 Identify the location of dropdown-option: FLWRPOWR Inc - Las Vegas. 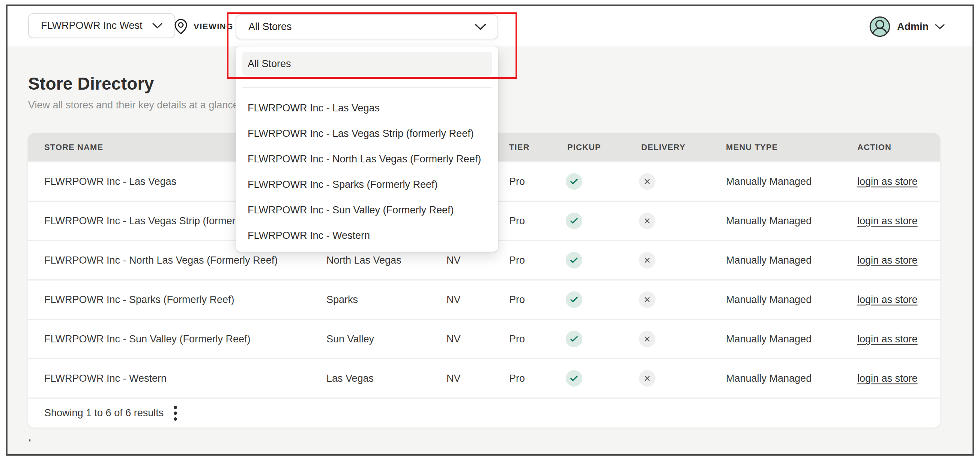
(367, 108).